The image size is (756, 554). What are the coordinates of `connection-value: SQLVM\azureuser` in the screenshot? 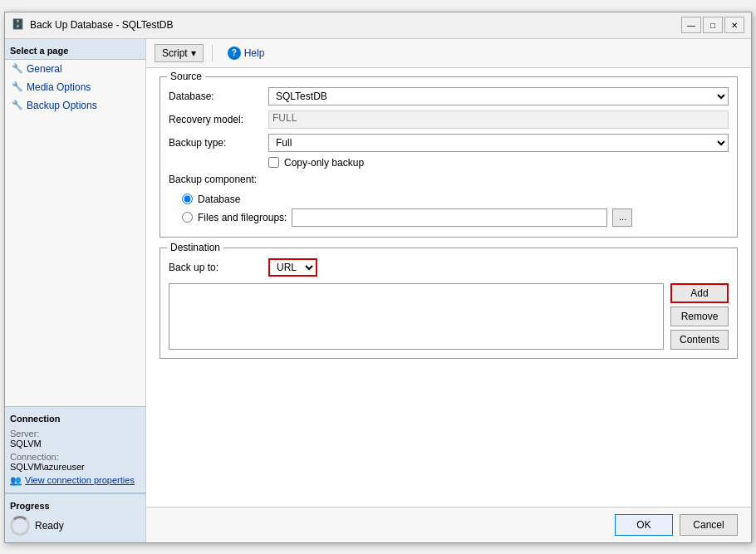 It's located at (75, 467).